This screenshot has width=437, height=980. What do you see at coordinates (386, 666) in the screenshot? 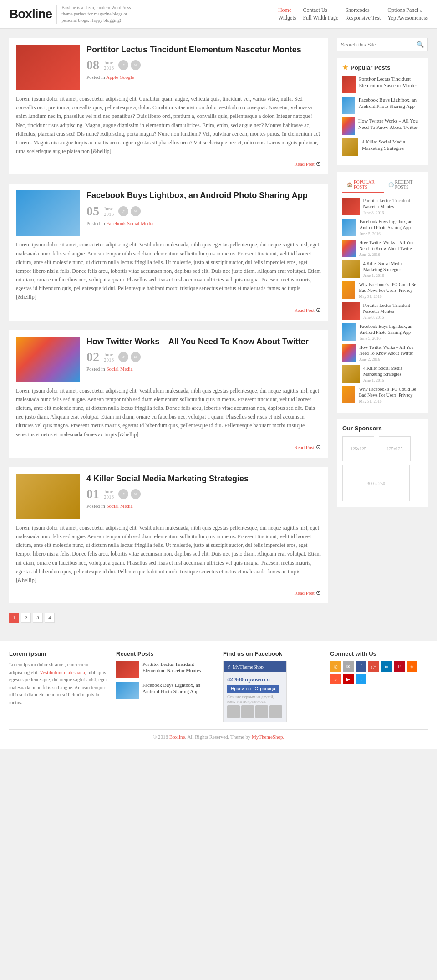
I see `linkedin-icon: in` at bounding box center [386, 666].